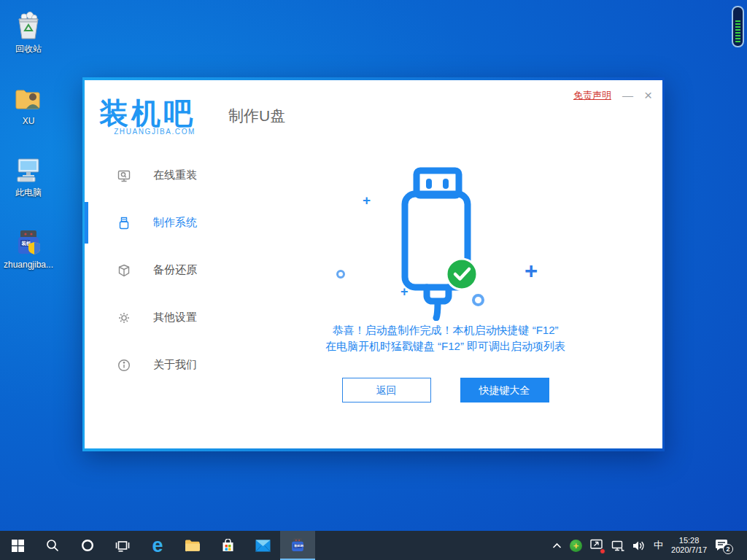 This screenshot has width=747, height=560. Describe the element at coordinates (18, 545) in the screenshot. I see `start-button` at that location.